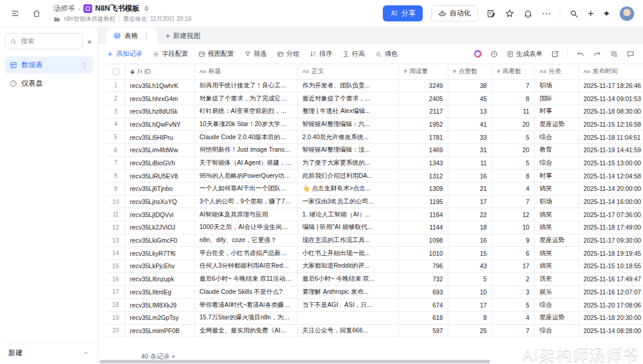 Image resolution: width=643 pixels, height=364 pixels. Describe the element at coordinates (348, 228) in the screenshot. I see `cell-body: 编辑 | 听雨"AI 能够取代...` at that location.